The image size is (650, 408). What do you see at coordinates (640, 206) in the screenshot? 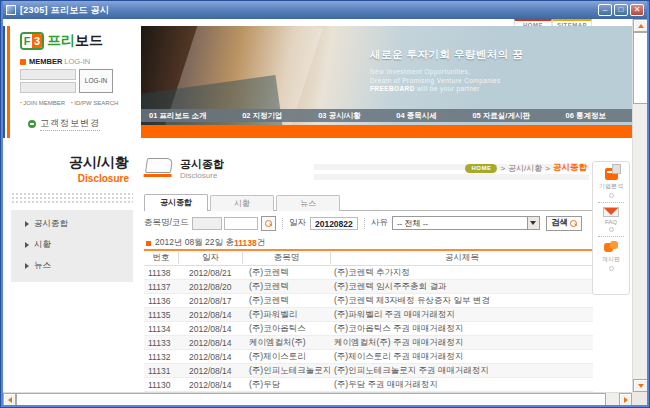
I see `vertical-scrollbar` at bounding box center [640, 206].